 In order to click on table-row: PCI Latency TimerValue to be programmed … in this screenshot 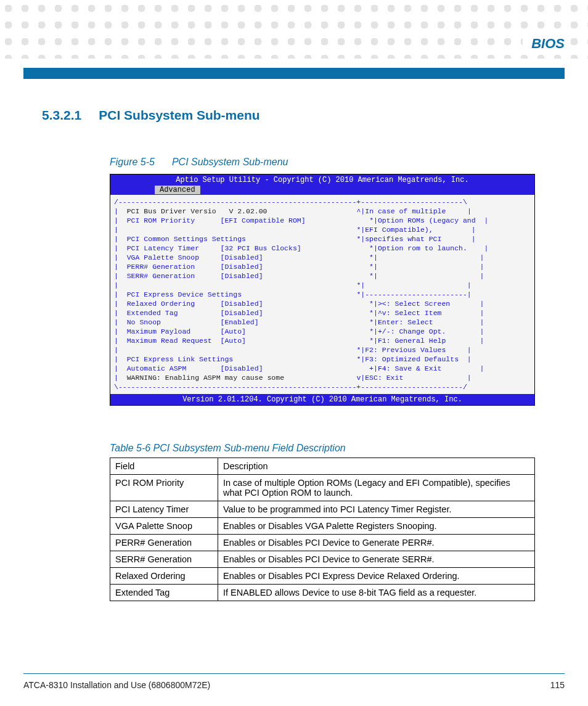, I will do `click(323, 509)`.